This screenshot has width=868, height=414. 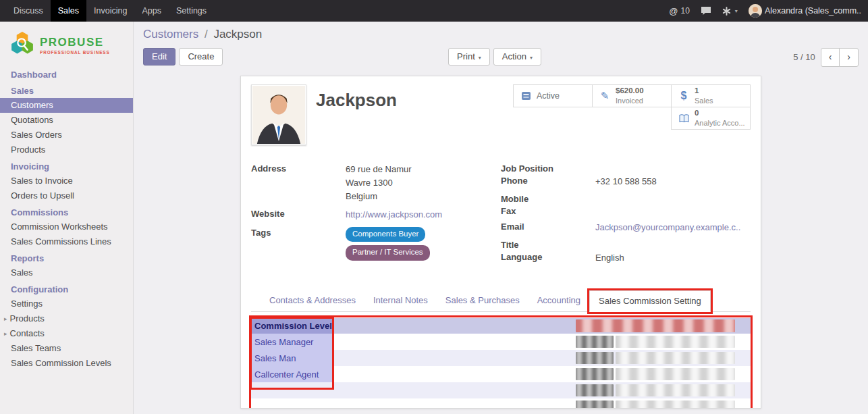 I want to click on tags-value: Components Buyer Partner / IT Services, so click(x=387, y=246).